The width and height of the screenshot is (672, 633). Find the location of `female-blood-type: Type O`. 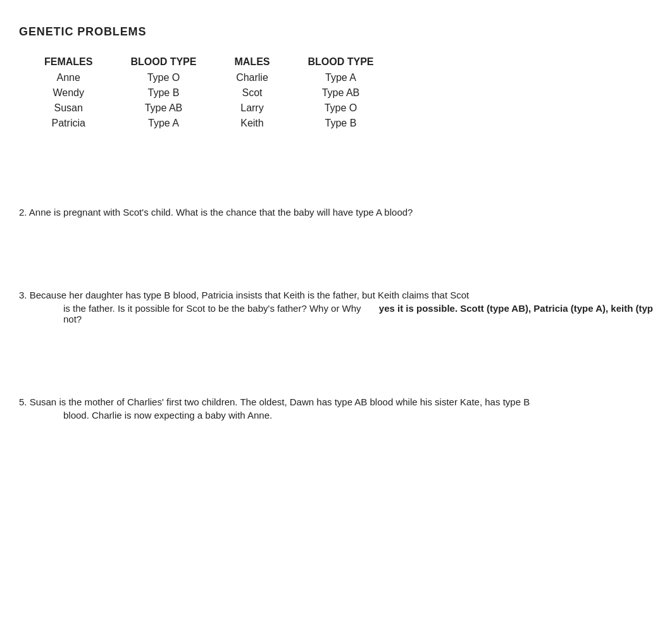

female-blood-type: Type O is located at coordinates (163, 78).